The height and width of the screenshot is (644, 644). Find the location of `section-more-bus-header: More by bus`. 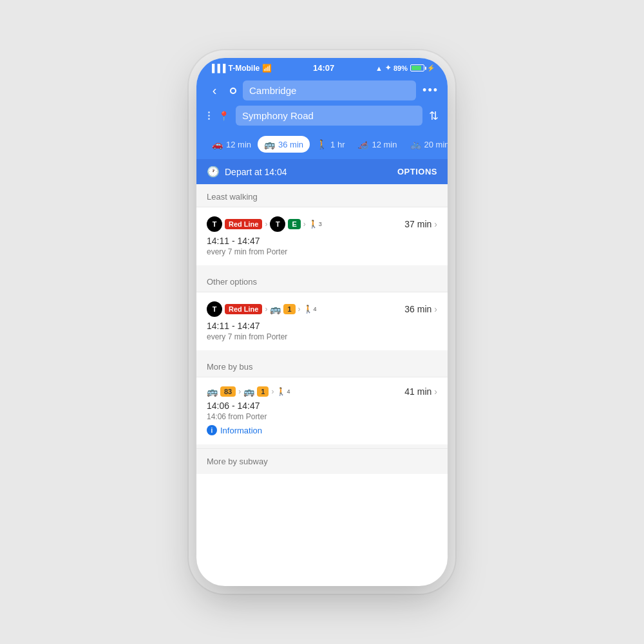

section-more-bus-header: More by bus is located at coordinates (322, 366).